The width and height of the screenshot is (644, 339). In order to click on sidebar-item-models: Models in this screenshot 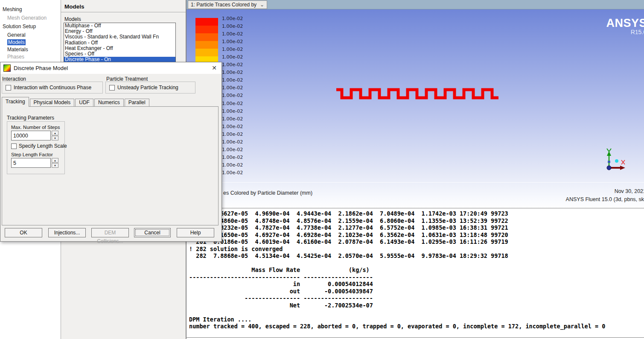, I will do `click(30, 42)`.